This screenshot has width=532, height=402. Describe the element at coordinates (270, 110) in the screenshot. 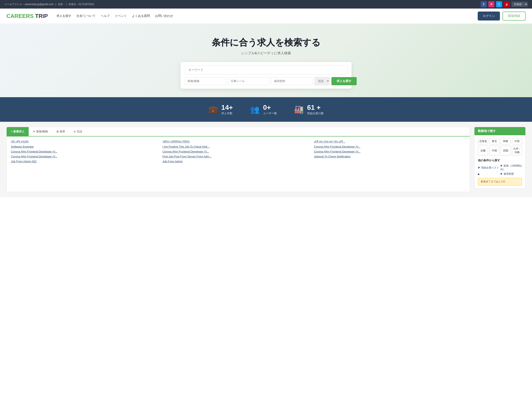

I see `stat-users-details: 0+ ユーザー数` at that location.